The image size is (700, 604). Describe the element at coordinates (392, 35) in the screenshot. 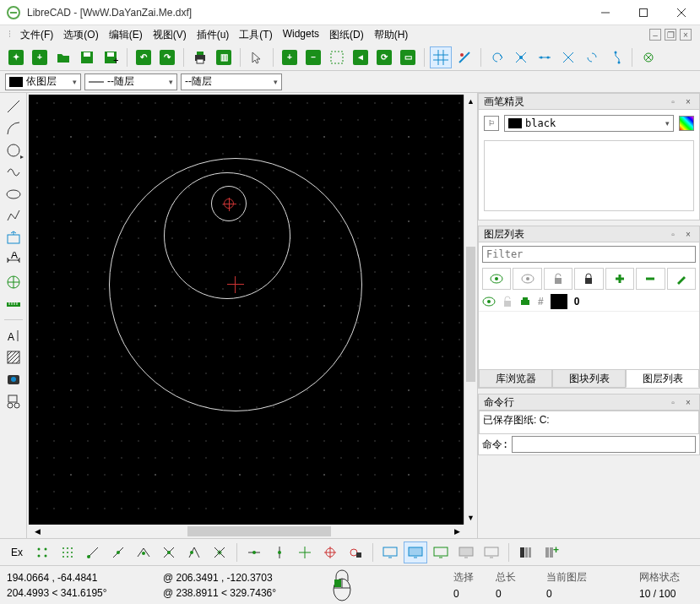

I see `menu-help: 帮助(H)` at that location.